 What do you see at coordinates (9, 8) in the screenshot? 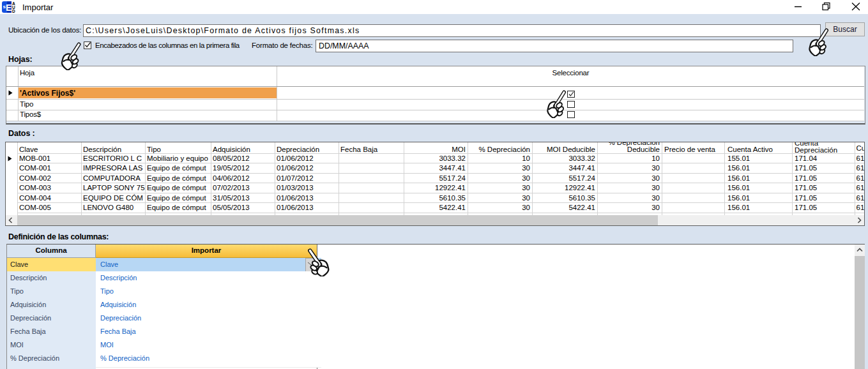
I see `svg-text: E` at bounding box center [9, 8].